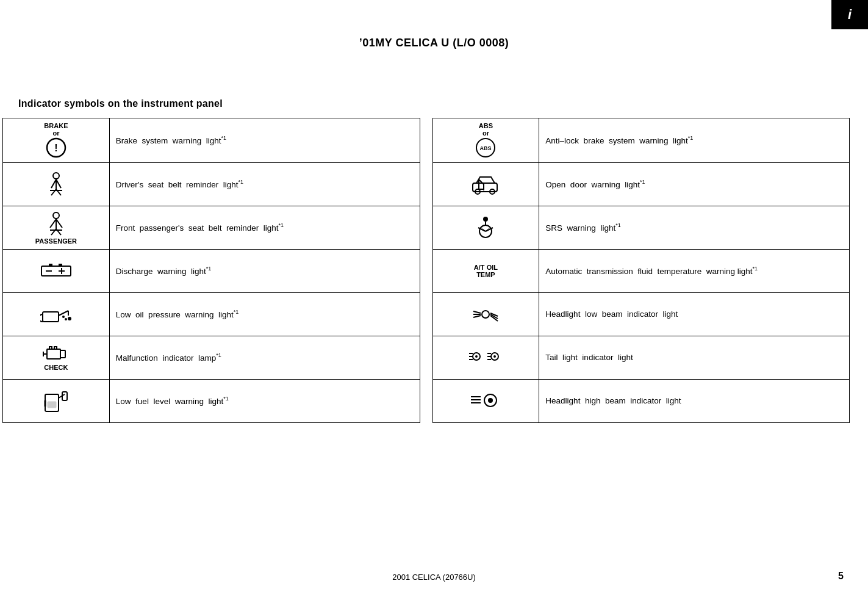 This screenshot has width=868, height=600. Describe the element at coordinates (265, 358) in the screenshot. I see `check-desc: Malfunction indicator lamp*1` at that location.